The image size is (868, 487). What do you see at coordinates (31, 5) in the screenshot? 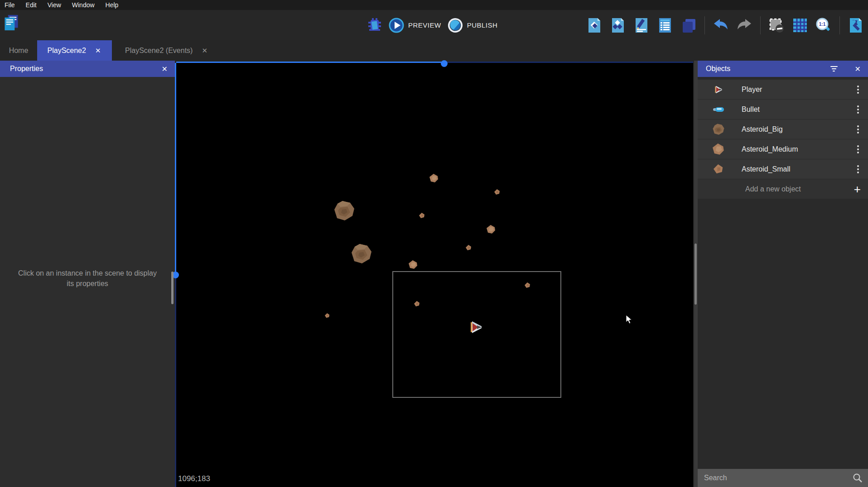
I see `menu-edit: Edit` at bounding box center [31, 5].